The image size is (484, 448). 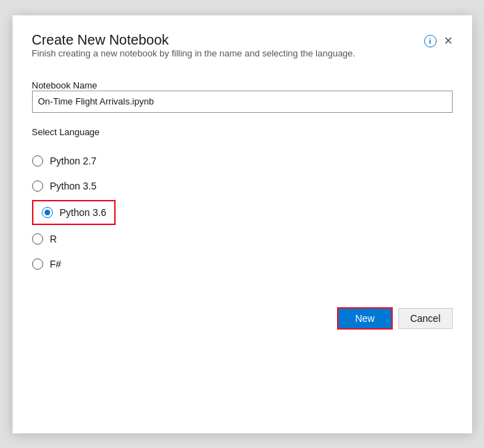 I want to click on radio-wrapper-python35, so click(x=38, y=186).